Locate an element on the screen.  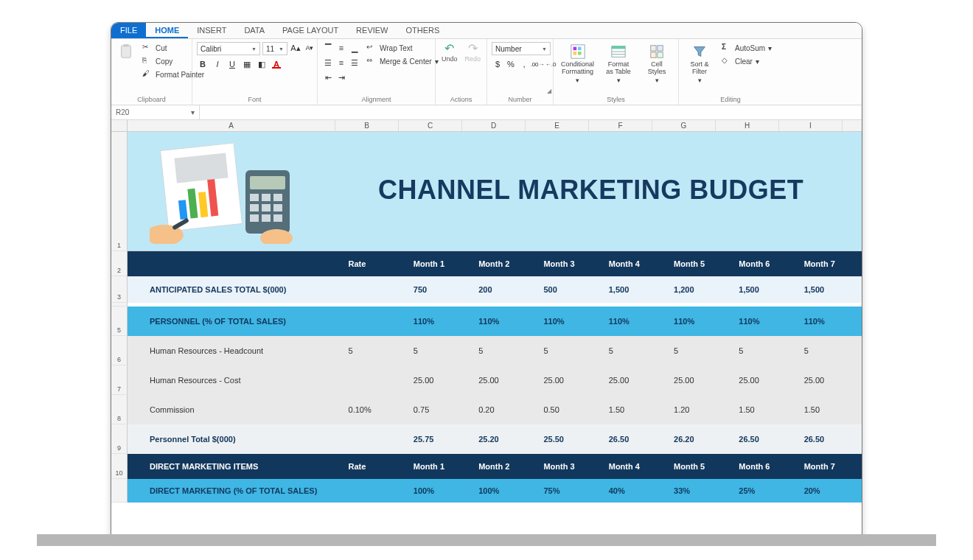
cell: 500 is located at coordinates (568, 290).